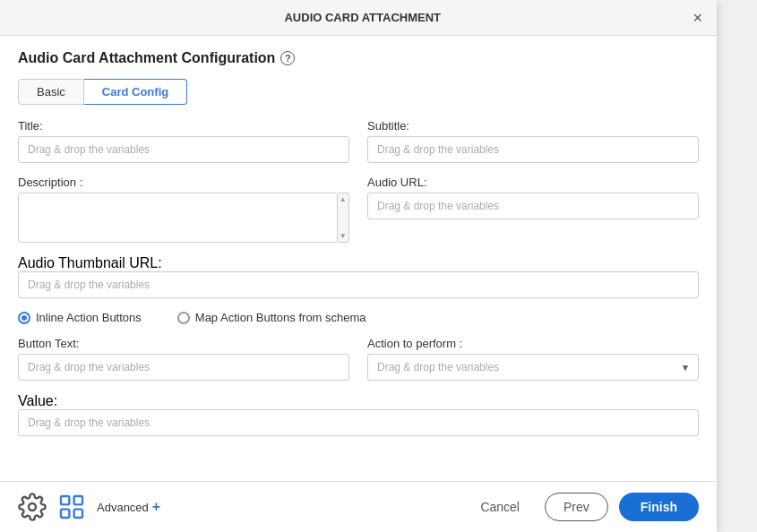 Image resolution: width=757 pixels, height=532 pixels. What do you see at coordinates (184, 183) in the screenshot?
I see `description-label: Description :` at bounding box center [184, 183].